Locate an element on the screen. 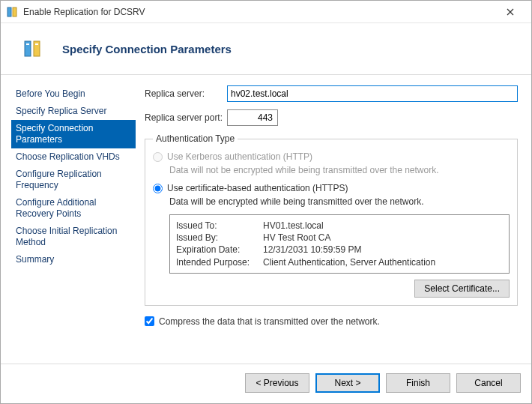 The image size is (532, 404). cert-purpose-label: Intended Purpose: is located at coordinates (220, 262).